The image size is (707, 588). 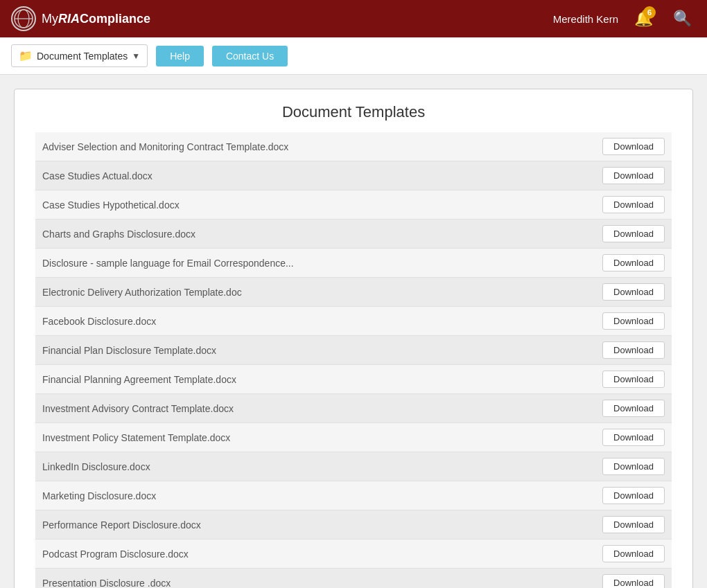 I want to click on document-name: Marketing Disclosure.docx, so click(x=322, y=496).